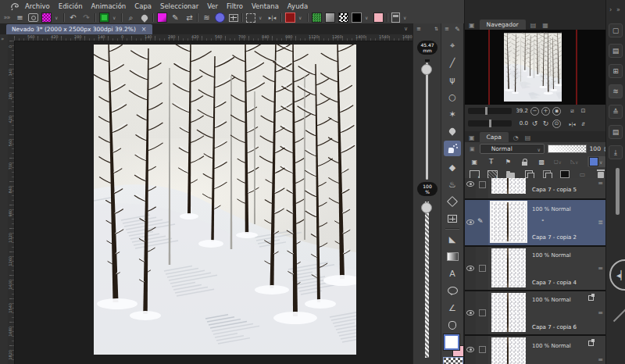  What do you see at coordinates (452, 325) in the screenshot?
I see `tool-hand` at bounding box center [452, 325].